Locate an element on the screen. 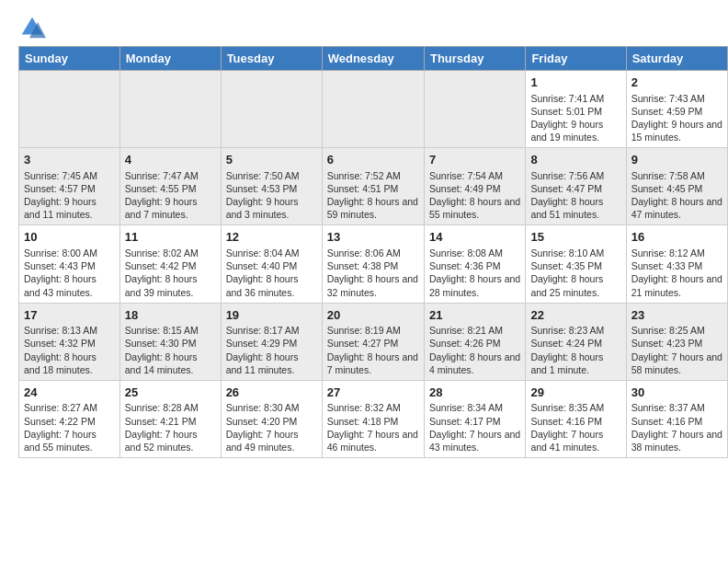 Image resolution: width=728 pixels, height=563 pixels. calendar-cell: 21 Sunrise: 8:21 AMSunset: 4:26 PMDaylig… is located at coordinates (474, 341).